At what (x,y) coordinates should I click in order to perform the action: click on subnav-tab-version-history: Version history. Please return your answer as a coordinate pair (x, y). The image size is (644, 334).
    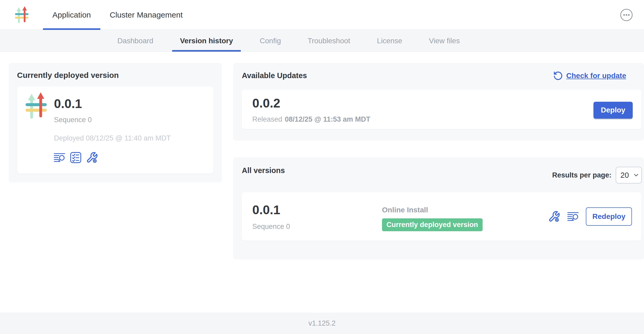
    Looking at the image, I should click on (206, 41).